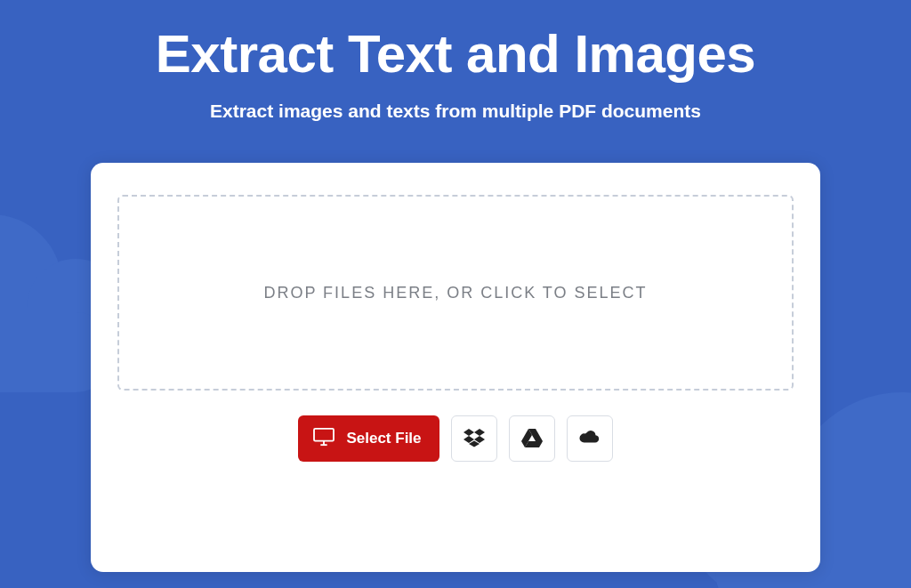 This screenshot has height=588, width=911. What do you see at coordinates (474, 439) in the screenshot?
I see `dropbox-icon` at bounding box center [474, 439].